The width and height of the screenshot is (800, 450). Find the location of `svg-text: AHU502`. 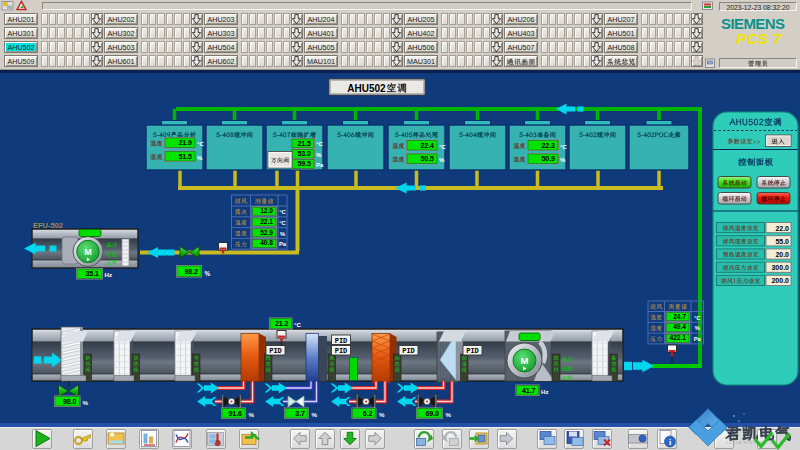

svg-text: AHU502 is located at coordinates (366, 88).